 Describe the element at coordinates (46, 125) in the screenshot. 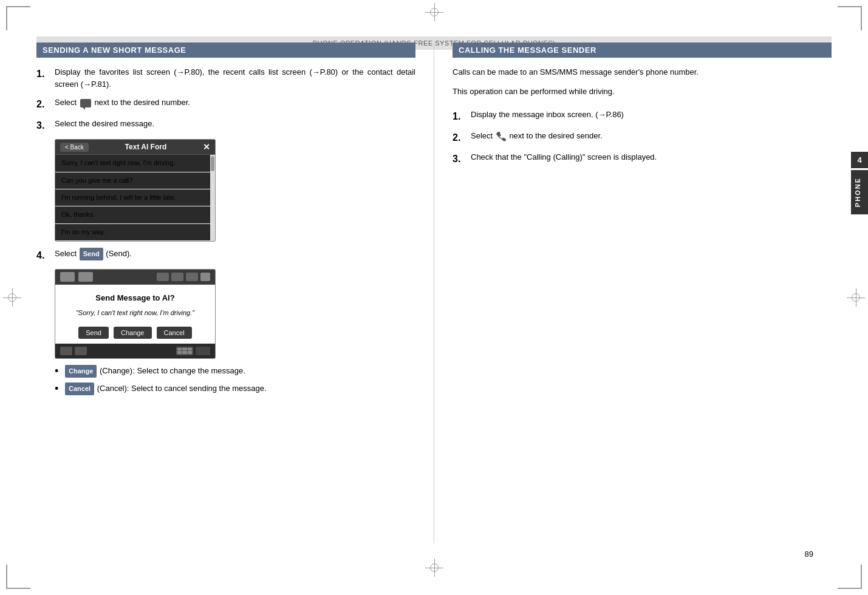

I see `step-3-num: 3.` at that location.